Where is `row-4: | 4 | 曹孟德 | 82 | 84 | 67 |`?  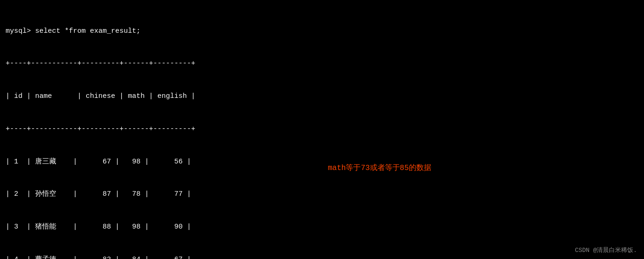
row-4: | 4 | 曹孟德 | 82 | 84 | 67 | is located at coordinates (322, 257).